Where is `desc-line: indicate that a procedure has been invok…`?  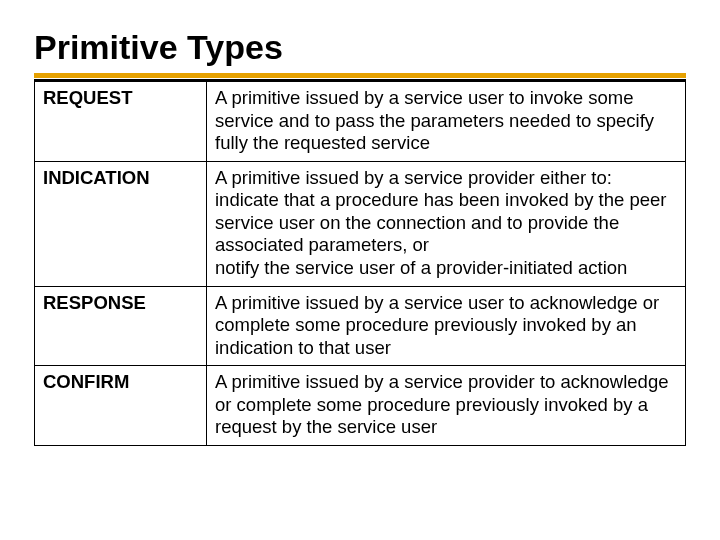
desc-line: indicate that a procedure has been invok… is located at coordinates (446, 223).